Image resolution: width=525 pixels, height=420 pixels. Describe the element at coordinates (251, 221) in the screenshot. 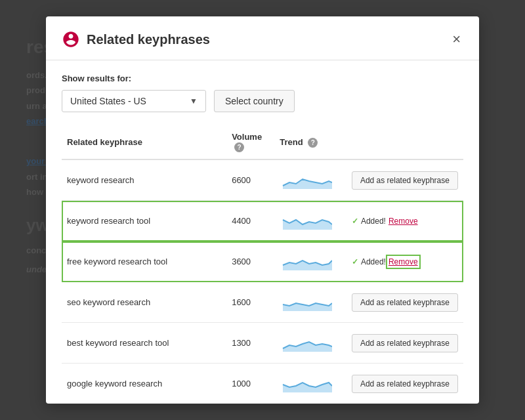

I see `volume-cell: 4400` at that location.